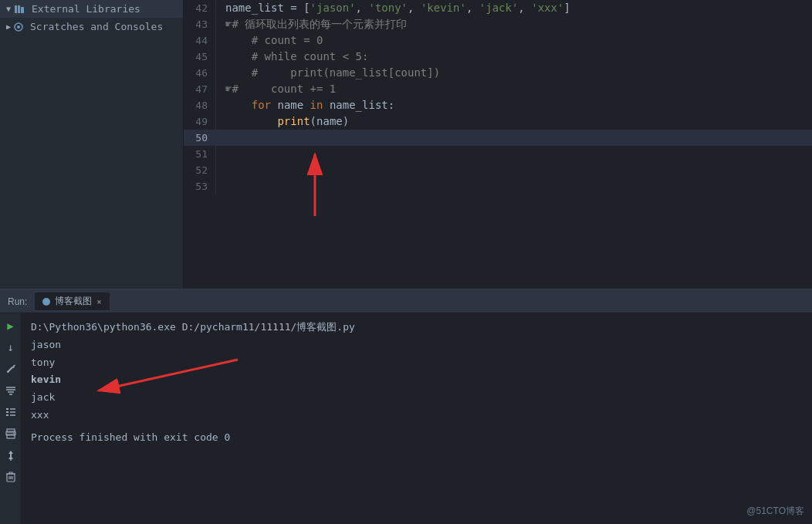 This screenshot has width=812, height=524. I want to click on code-line-45: 45 # while count < 5:, so click(498, 57).